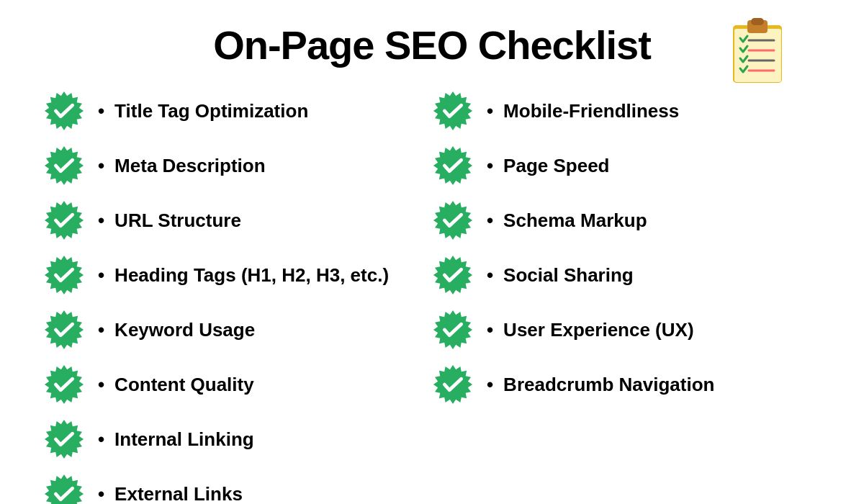  What do you see at coordinates (184, 439) in the screenshot?
I see `item-label: Internal Linking` at bounding box center [184, 439].